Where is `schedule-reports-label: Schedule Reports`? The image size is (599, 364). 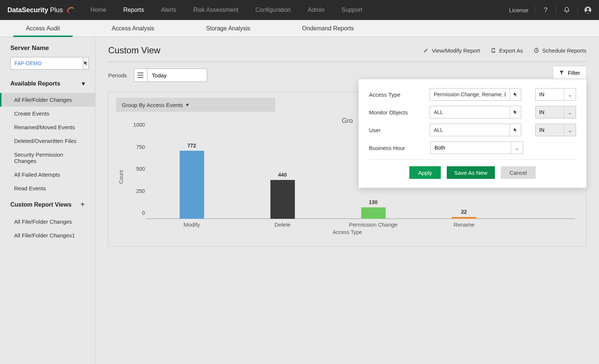
schedule-reports-label: Schedule Reports is located at coordinates (565, 50).